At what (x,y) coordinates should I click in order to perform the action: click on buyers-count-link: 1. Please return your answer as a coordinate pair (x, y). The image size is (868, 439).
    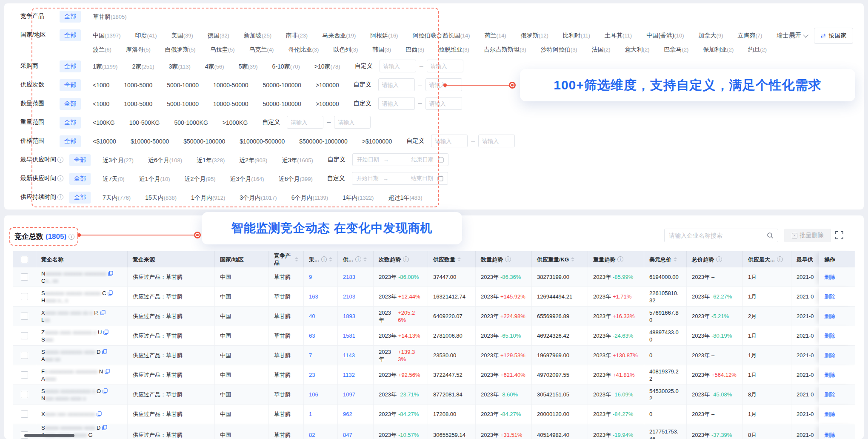
    Looking at the image, I should click on (311, 414).